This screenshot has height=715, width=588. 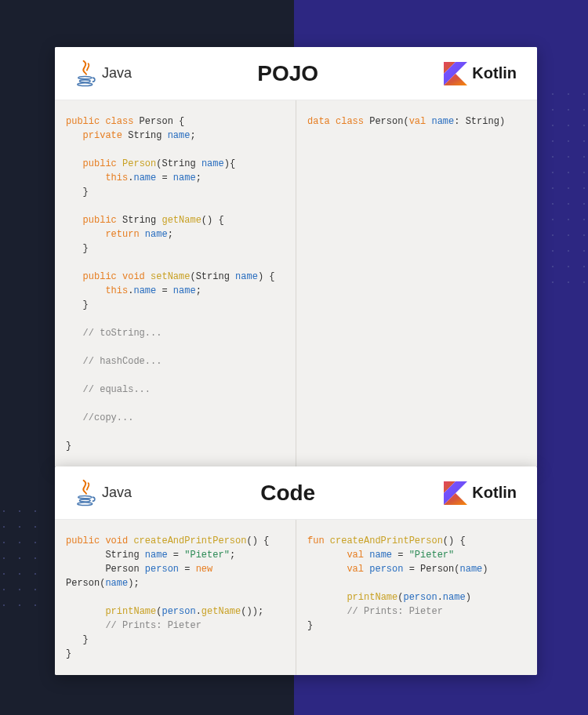 What do you see at coordinates (288, 493) in the screenshot?
I see `code-title: Code` at bounding box center [288, 493].